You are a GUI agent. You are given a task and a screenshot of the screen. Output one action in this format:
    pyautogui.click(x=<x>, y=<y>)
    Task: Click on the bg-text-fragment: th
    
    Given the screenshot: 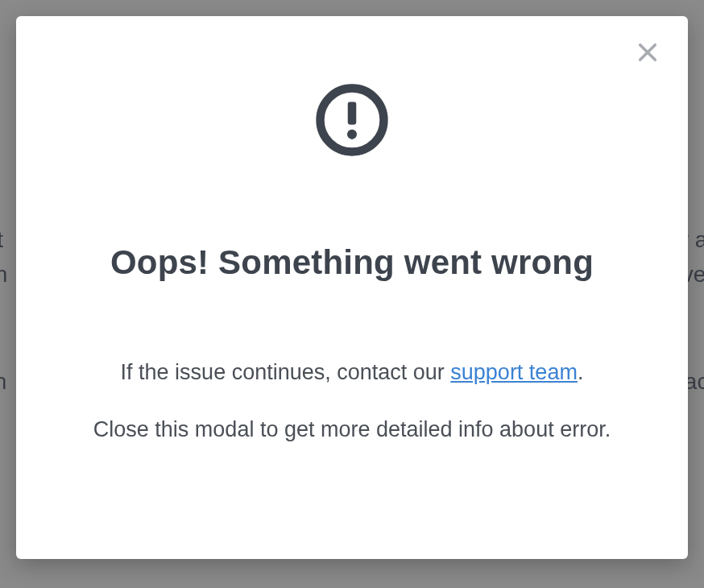 What is the action you would take?
    pyautogui.click(x=3, y=382)
    